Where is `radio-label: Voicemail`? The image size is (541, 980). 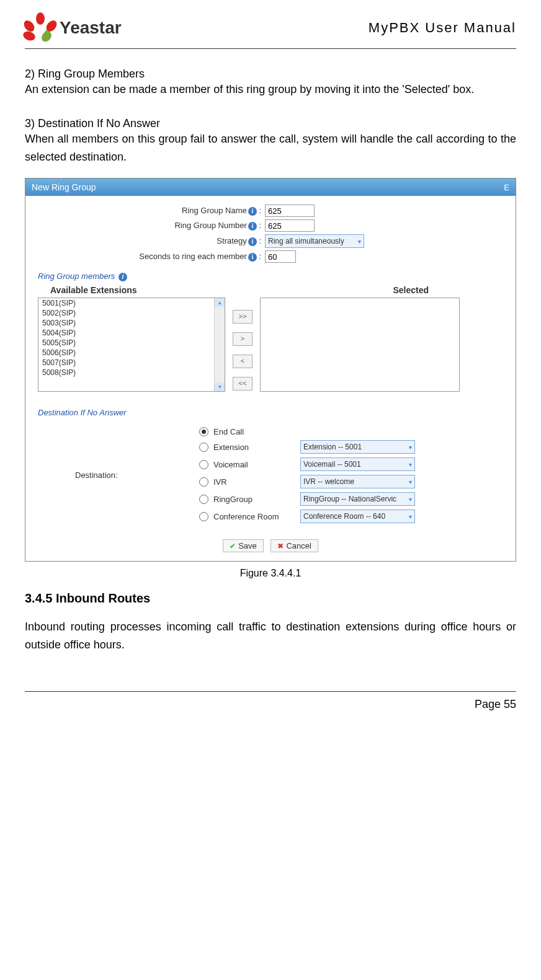
radio-label: Voicemail is located at coordinates (257, 465).